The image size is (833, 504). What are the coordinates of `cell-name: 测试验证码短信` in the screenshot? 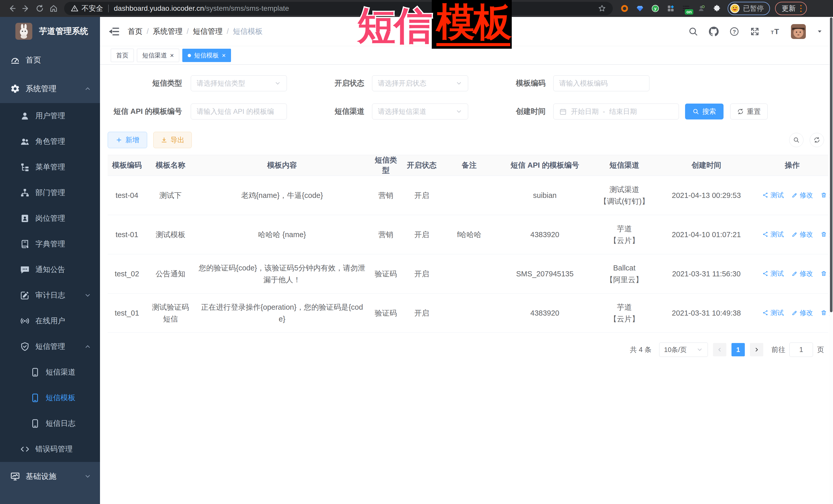 It's located at (170, 313).